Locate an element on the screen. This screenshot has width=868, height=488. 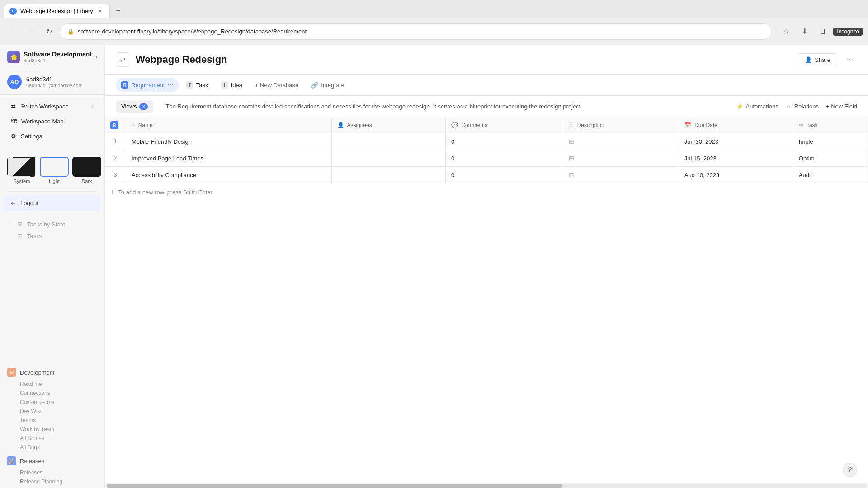
content-toolbar: Views 3 The Requirement database contain… is located at coordinates (486, 107).